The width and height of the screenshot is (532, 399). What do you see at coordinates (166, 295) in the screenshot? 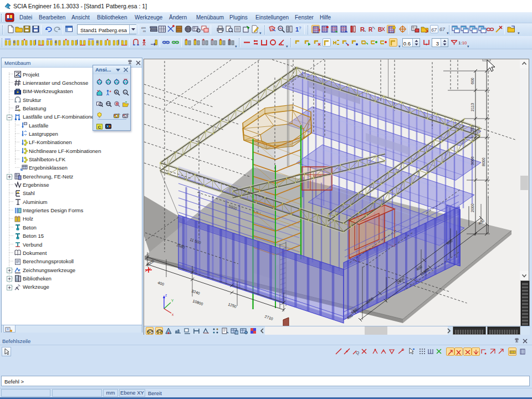
I see `svg-text: z` at bounding box center [166, 295].